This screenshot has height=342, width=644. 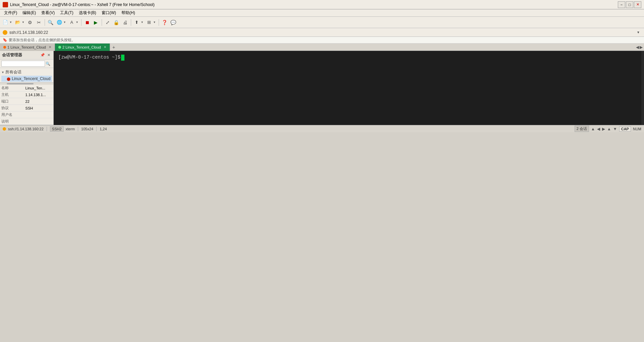 What do you see at coordinates (12, 101) in the screenshot?
I see `info-key-port: 端口` at bounding box center [12, 101].